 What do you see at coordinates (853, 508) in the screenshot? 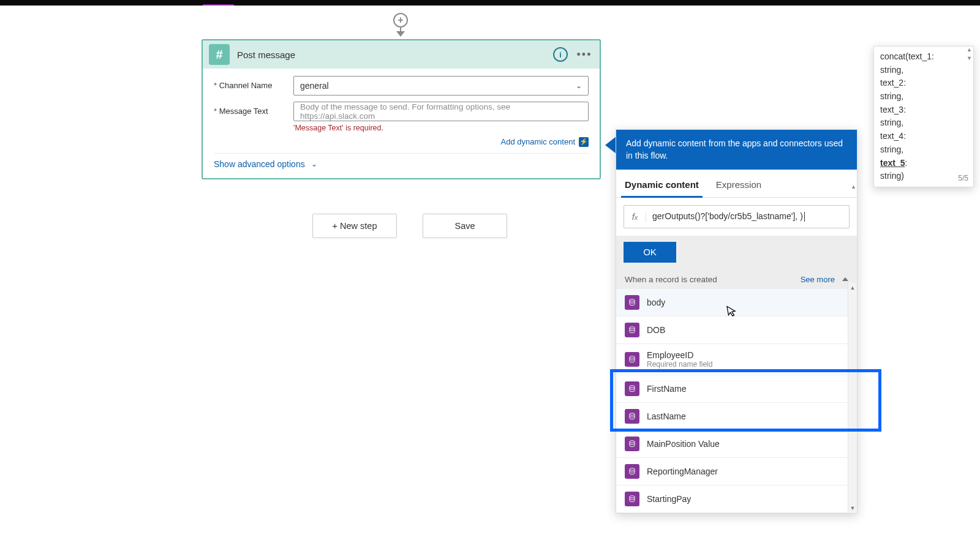
I see `scroll-down-icon: ▼` at bounding box center [853, 508].